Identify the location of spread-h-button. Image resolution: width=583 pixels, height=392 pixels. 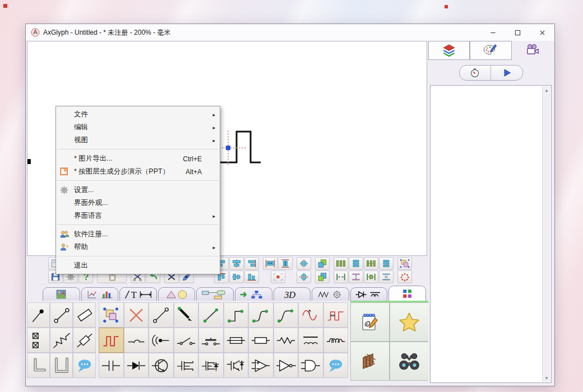
(371, 263).